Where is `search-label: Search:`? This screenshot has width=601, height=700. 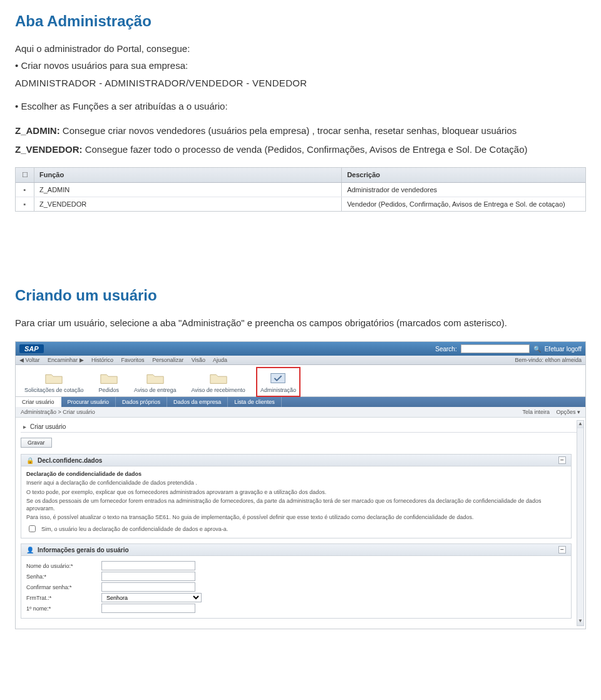
search-label: Search: is located at coordinates (446, 349).